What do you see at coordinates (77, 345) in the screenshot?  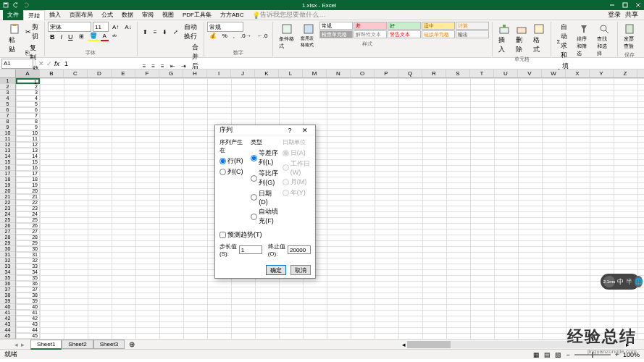 I see `sheet-tab-2: Sheet2` at bounding box center [77, 345].